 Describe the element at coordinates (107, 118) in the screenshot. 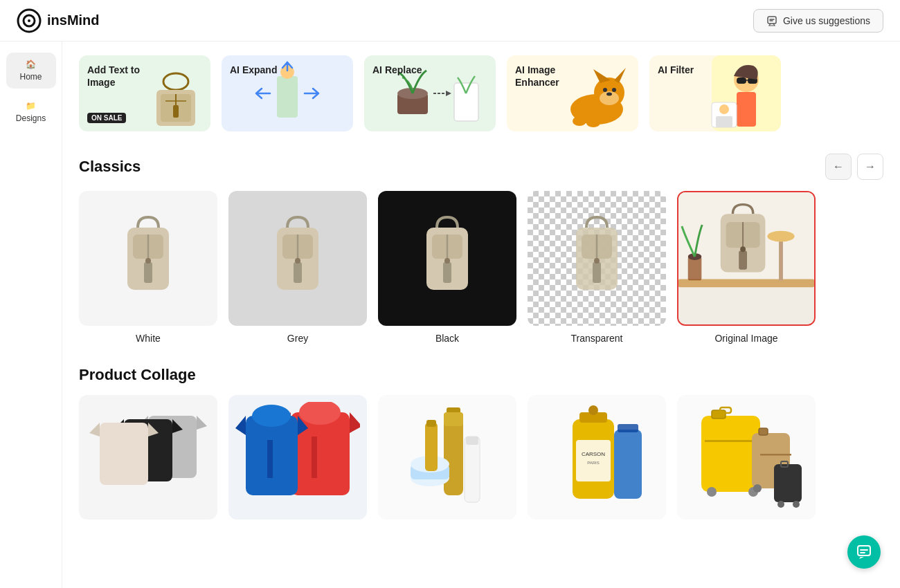

I see `feature-add-text-badge: ON SALE` at that location.